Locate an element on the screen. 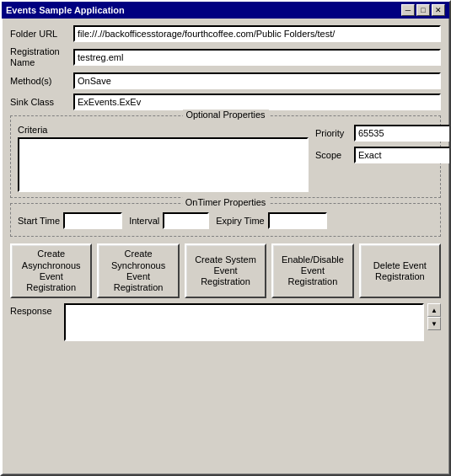 The width and height of the screenshot is (451, 476). ontimer-properties-section: OnTimer Properties Start Time Interval E… is located at coordinates (226, 220).